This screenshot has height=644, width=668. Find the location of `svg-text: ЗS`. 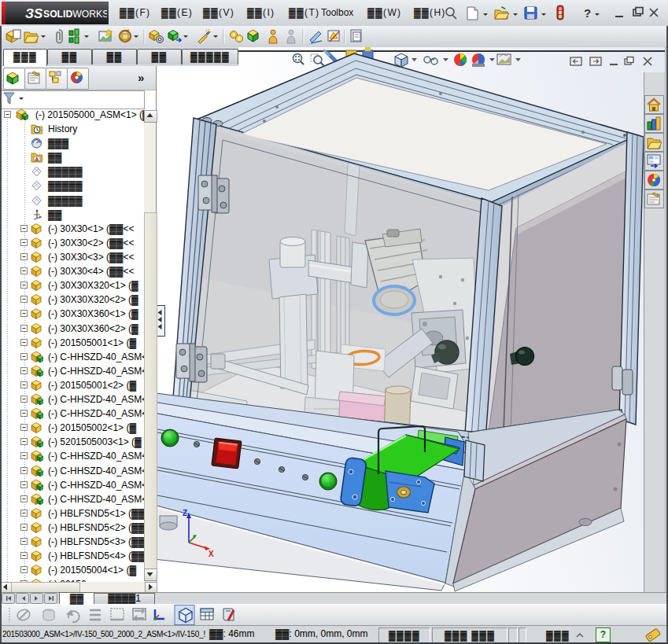

svg-text: ЗS is located at coordinates (35, 14).